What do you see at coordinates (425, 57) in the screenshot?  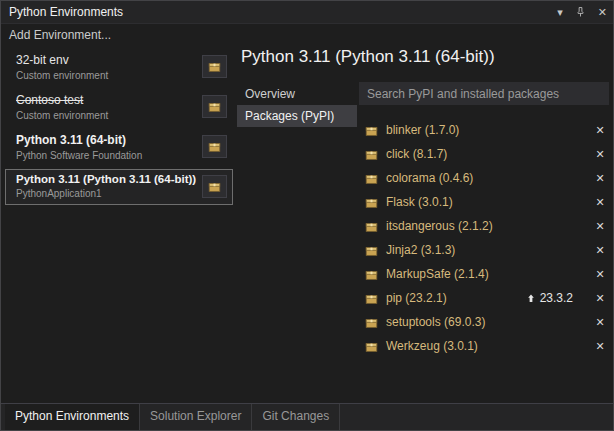 I see `environment-detail-title: Python 3.11 (Python 3.11 (64-bit))` at bounding box center [425, 57].